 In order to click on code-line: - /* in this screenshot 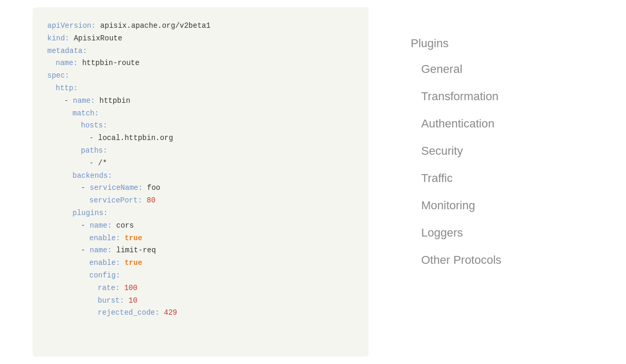, I will do `click(222, 164)`.